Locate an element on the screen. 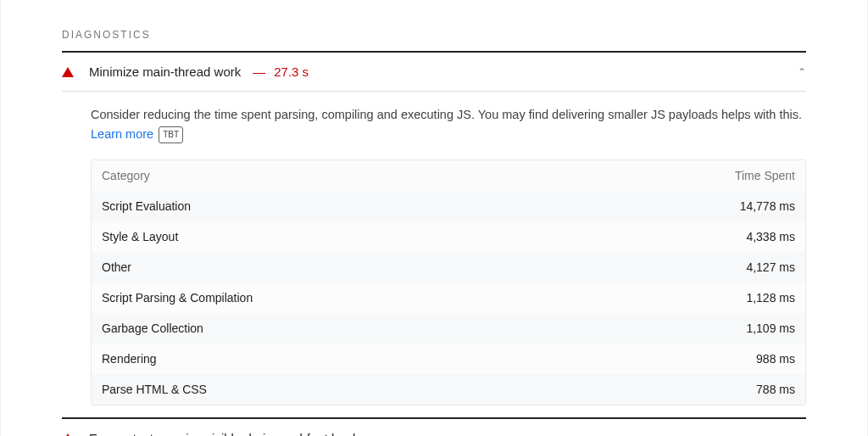  tbt-badge: TBT is located at coordinates (171, 135).